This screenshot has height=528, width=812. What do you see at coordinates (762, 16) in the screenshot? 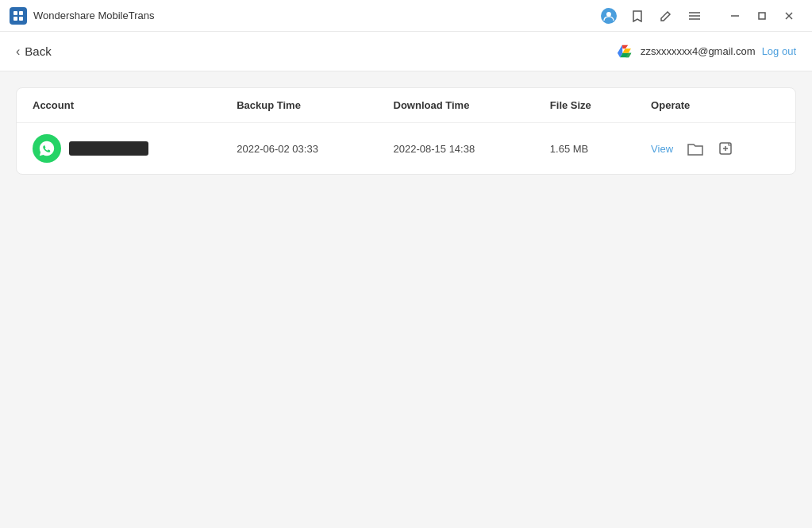
I see `maximize-button` at bounding box center [762, 16].